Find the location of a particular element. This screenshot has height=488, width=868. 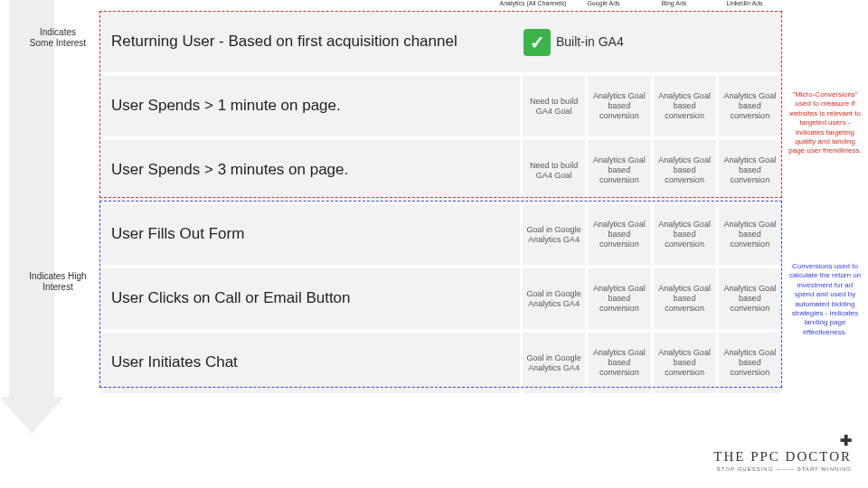

header-analytics: Analytics (All Channels) is located at coordinates (533, 4).